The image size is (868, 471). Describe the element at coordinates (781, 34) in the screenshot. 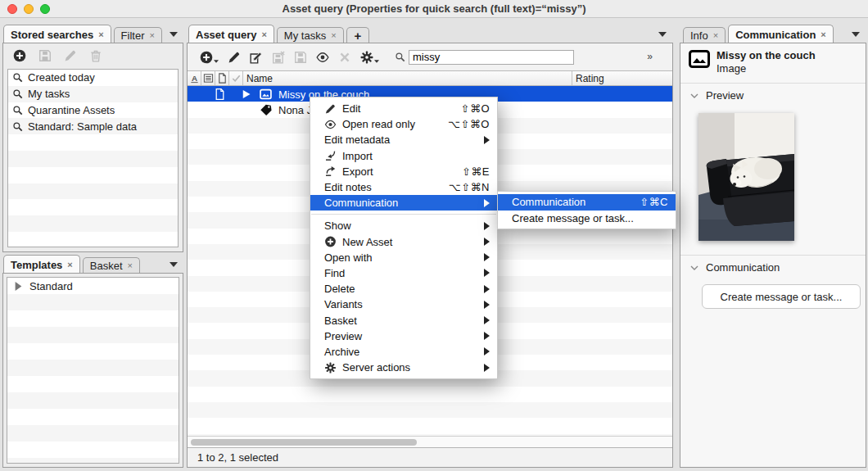

I see `tab-communication: Communication ×` at that location.